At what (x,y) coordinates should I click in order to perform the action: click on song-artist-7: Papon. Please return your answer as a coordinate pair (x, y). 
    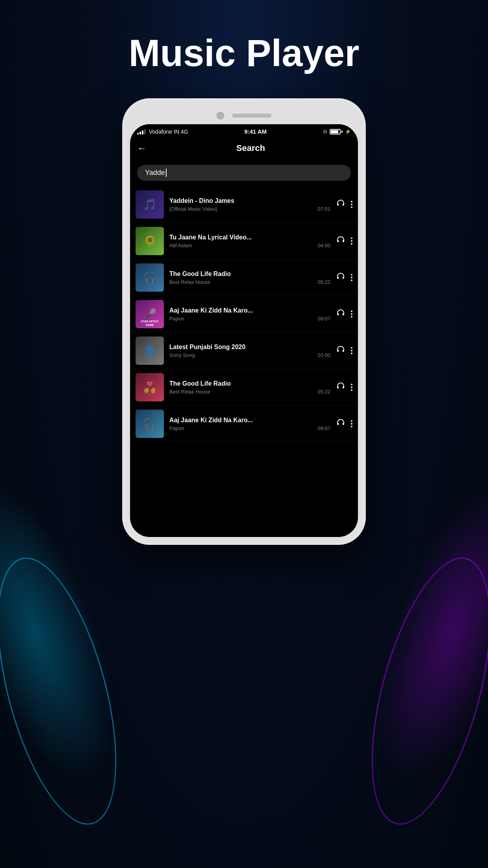
    Looking at the image, I should click on (177, 428).